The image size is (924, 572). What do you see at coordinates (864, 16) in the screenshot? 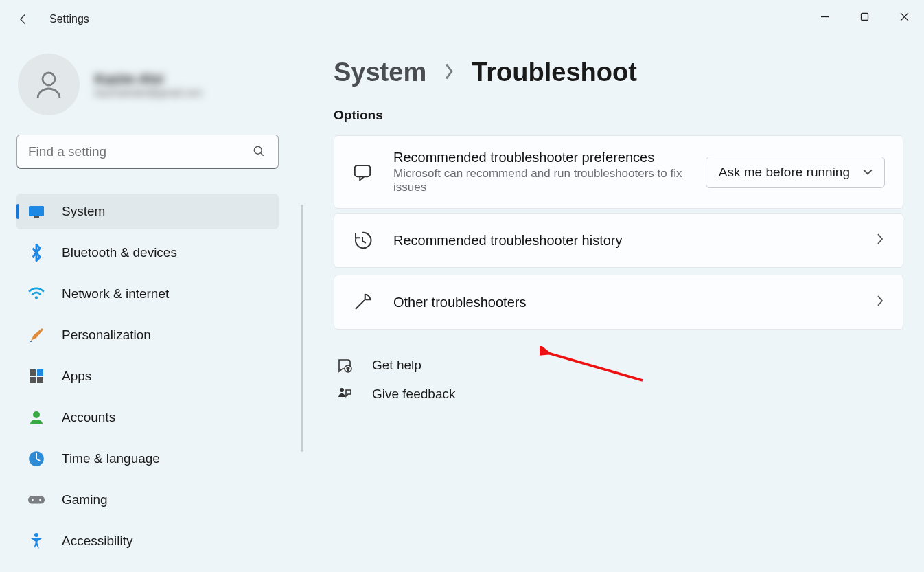
I see `window-controls` at bounding box center [864, 16].